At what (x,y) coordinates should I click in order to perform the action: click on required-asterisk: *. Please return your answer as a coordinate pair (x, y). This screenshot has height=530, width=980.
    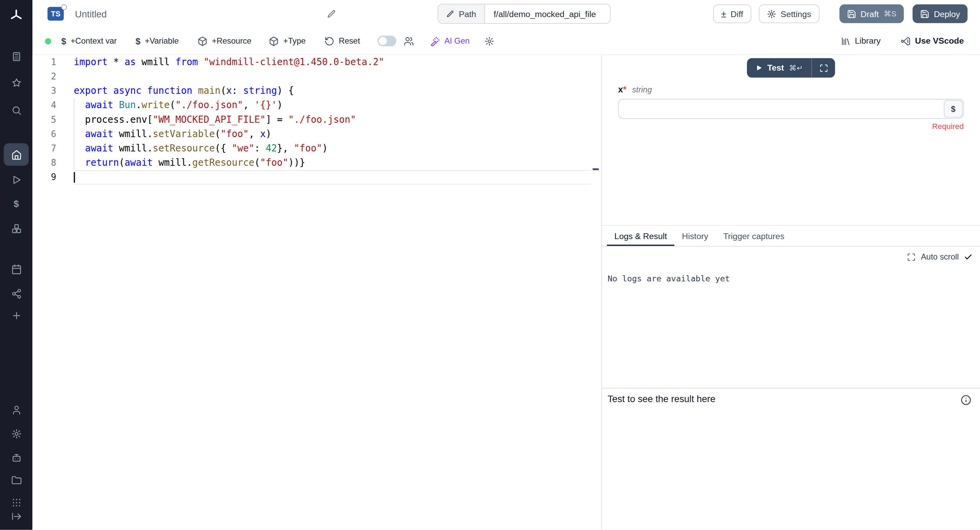
    Looking at the image, I should click on (625, 89).